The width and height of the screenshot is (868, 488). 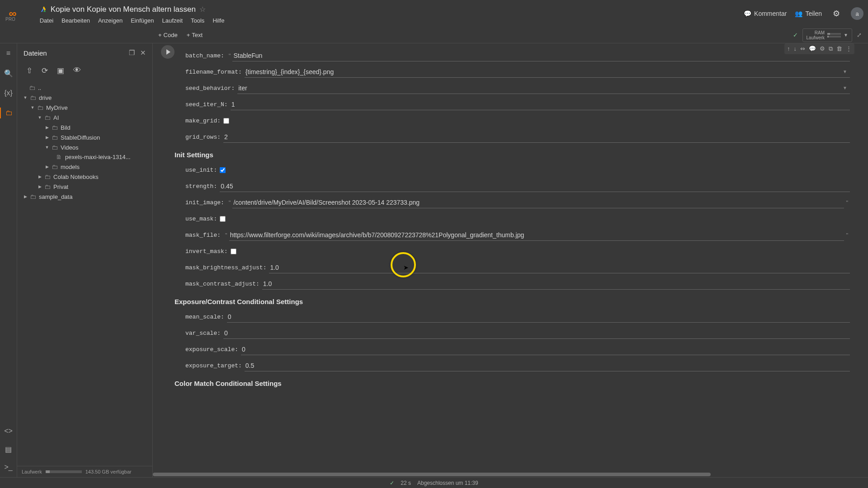 I want to click on pro-badge: PRO, so click(x=10, y=19).